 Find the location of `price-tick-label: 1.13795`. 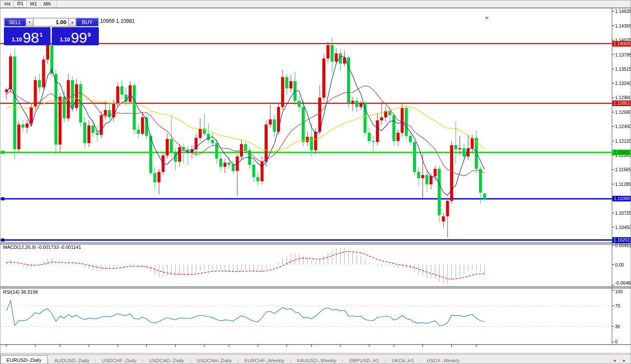

price-tick-label: 1.13795 is located at coordinates (623, 55).